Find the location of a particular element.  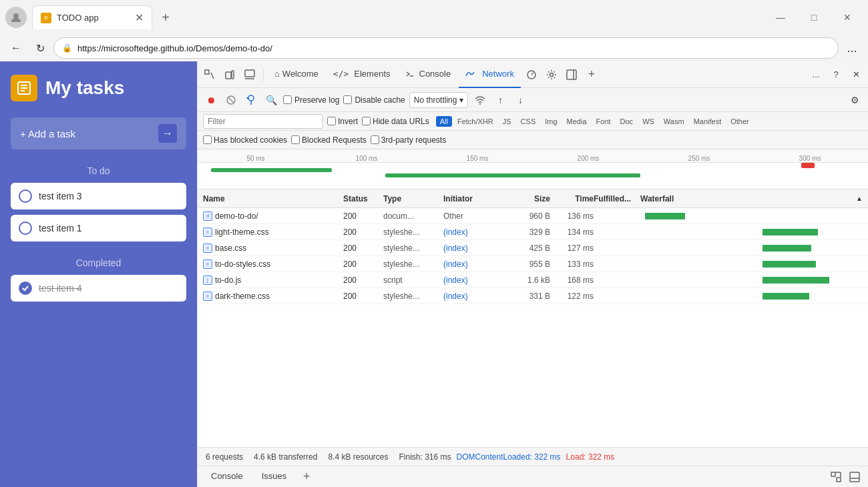

blocked-requests-checkbox: Blocked Requests is located at coordinates (329, 140).